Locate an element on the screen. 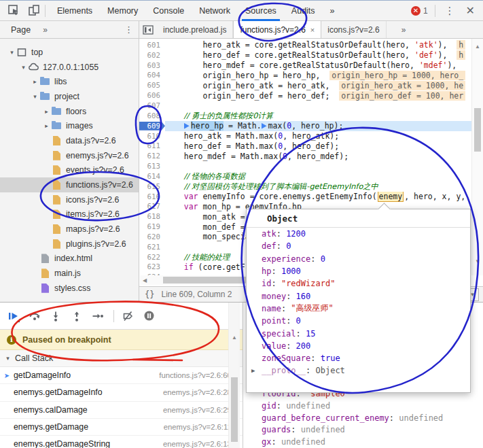 The width and height of the screenshot is (483, 448). chevron-right-icon: ▶ is located at coordinates (253, 371).